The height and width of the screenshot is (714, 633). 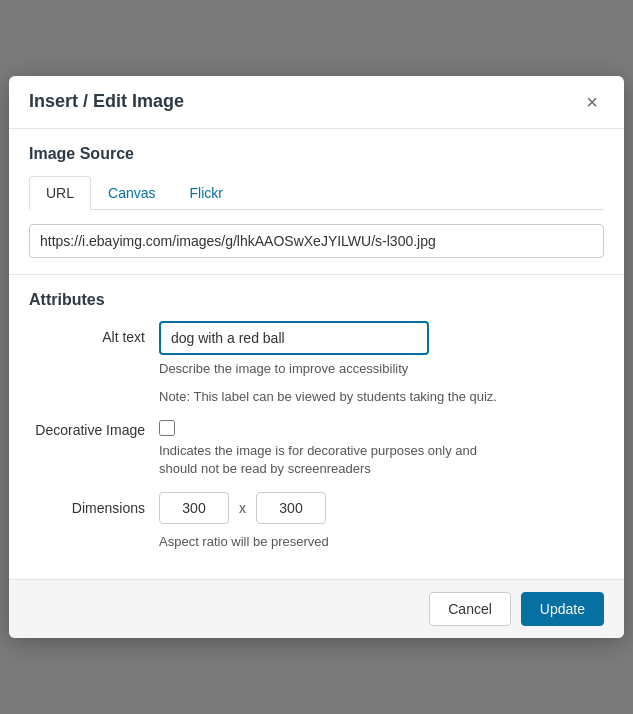 I want to click on alt-text-row: Alt text Describe the image to improve a…, so click(x=316, y=364).